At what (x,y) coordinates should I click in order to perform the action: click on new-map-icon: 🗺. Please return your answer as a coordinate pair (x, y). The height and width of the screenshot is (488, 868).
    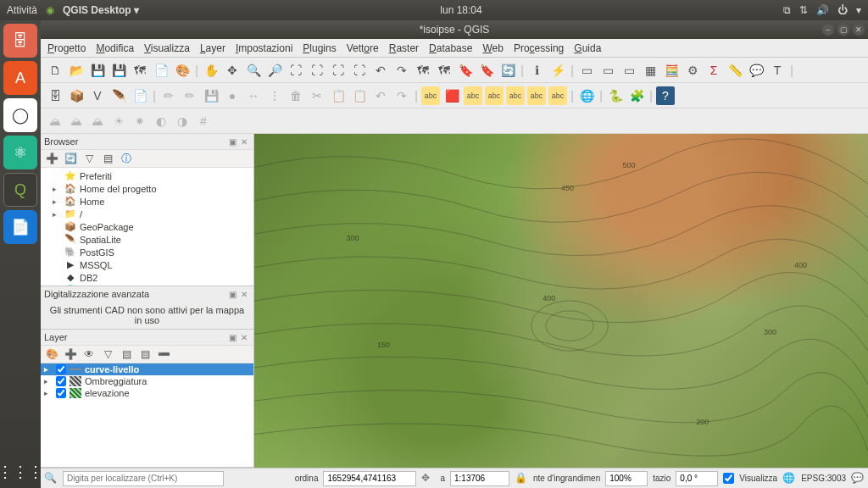
    Looking at the image, I should click on (423, 70).